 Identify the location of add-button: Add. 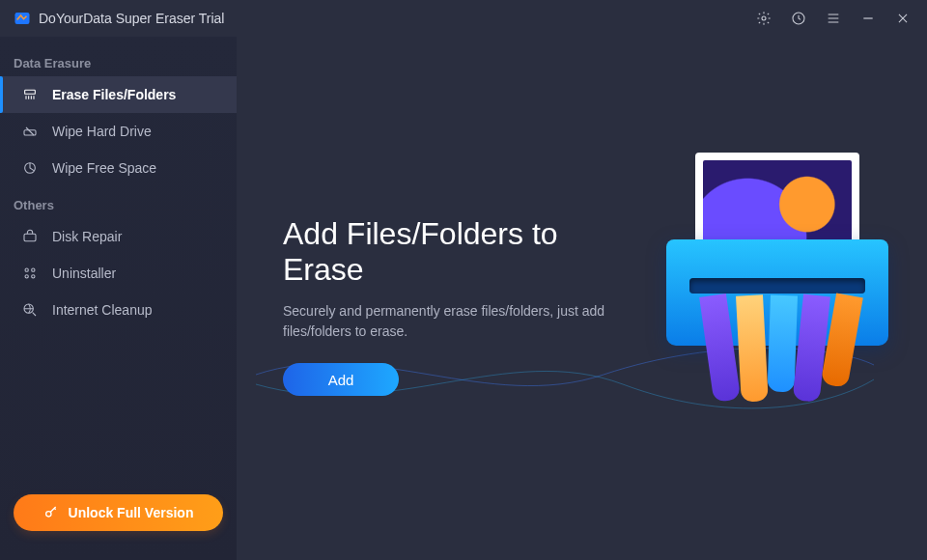
(341, 379).